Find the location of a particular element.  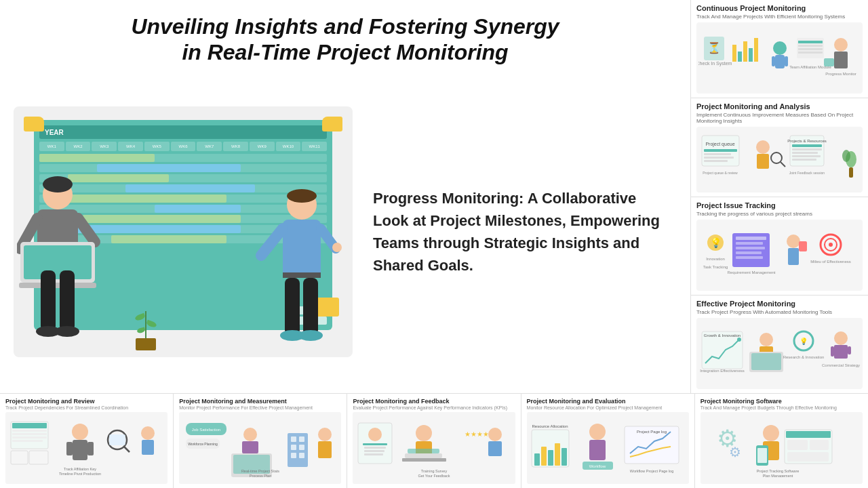

bottom-illustration-4: Resource Allocation Workflow Project Pag… is located at coordinates (608, 449).